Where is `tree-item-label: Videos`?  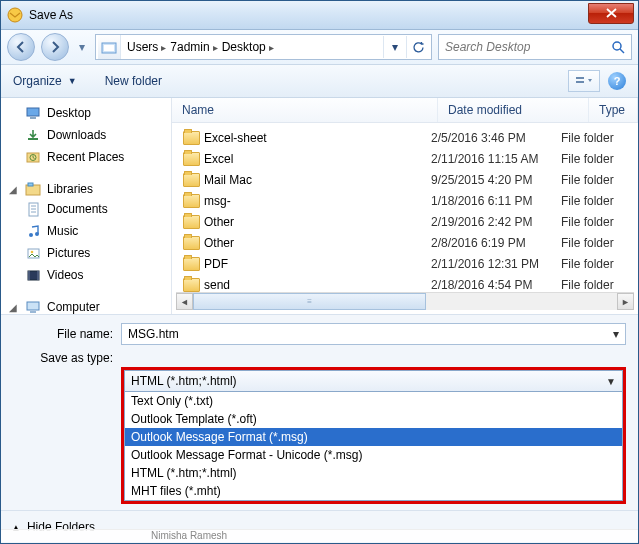 tree-item-label: Videos is located at coordinates (65, 275).